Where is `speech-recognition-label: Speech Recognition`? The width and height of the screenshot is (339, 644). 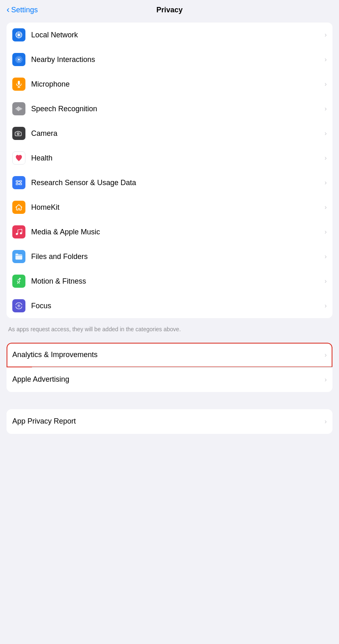
speech-recognition-label: Speech Recognition is located at coordinates (177, 109).